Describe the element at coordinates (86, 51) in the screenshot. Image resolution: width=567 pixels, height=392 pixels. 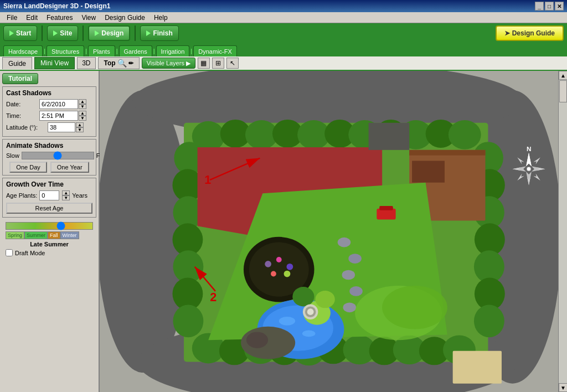
I see `sep-t2: |` at that location.